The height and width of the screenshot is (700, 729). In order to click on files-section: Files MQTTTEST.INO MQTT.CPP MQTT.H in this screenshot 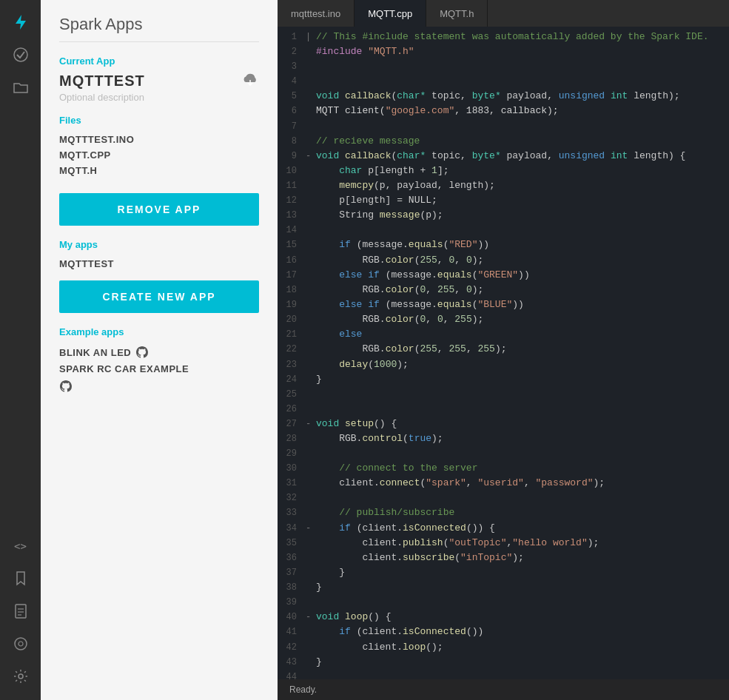, I will do `click(159, 147)`.